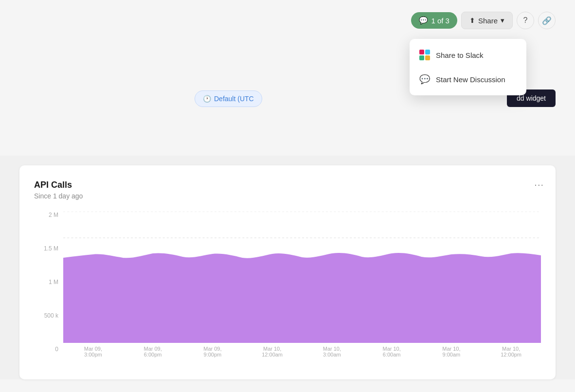 This screenshot has width=575, height=392. Describe the element at coordinates (229, 99) in the screenshot. I see `default-utc-button: 🕐 Default (UTC` at that location.